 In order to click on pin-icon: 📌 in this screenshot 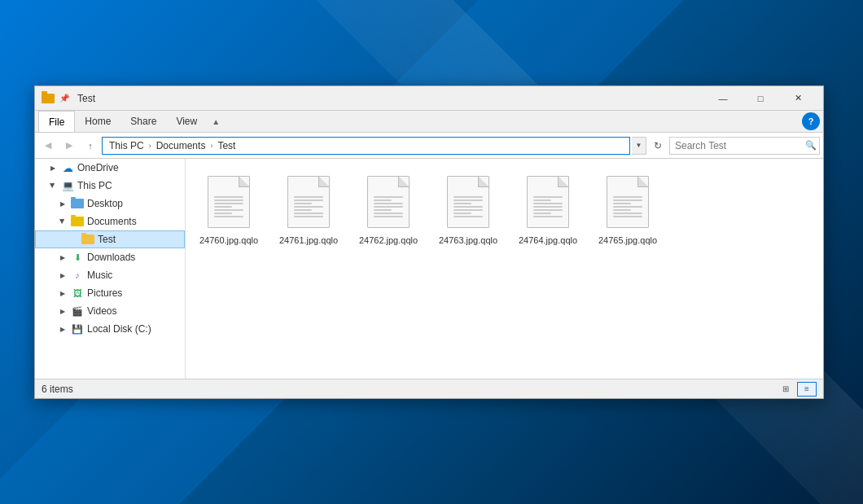, I will do `click(64, 99)`.